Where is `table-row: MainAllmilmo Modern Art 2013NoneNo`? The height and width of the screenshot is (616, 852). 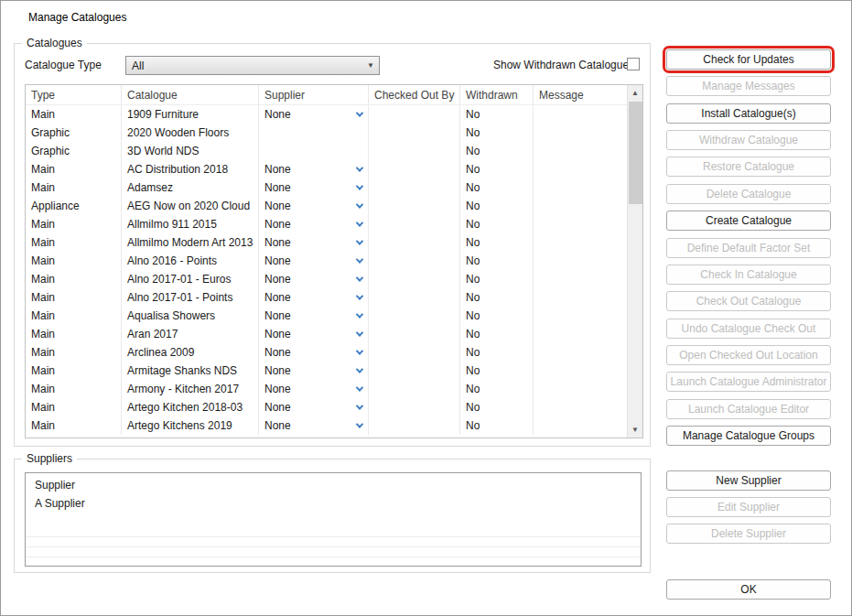
table-row: MainAllmilmo Modern Art 2013NoneNo is located at coordinates (326, 243).